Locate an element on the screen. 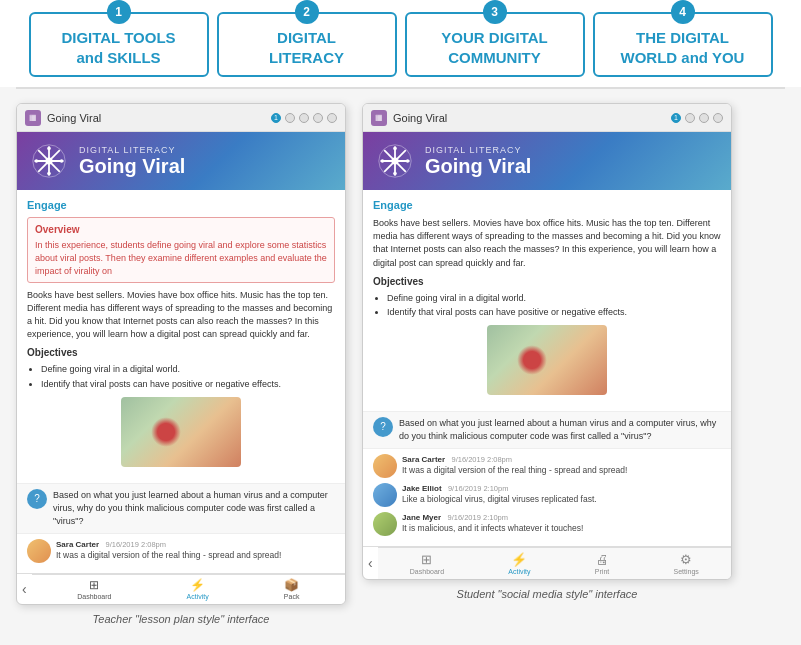  teacher-tab-pack-label: Pack is located at coordinates (292, 596).